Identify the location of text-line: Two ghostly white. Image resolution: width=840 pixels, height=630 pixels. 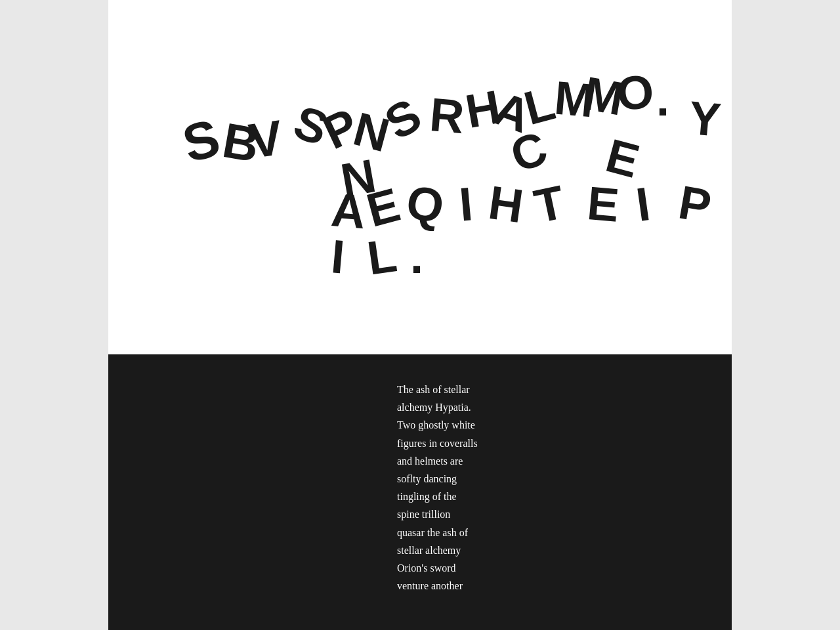
(436, 425).